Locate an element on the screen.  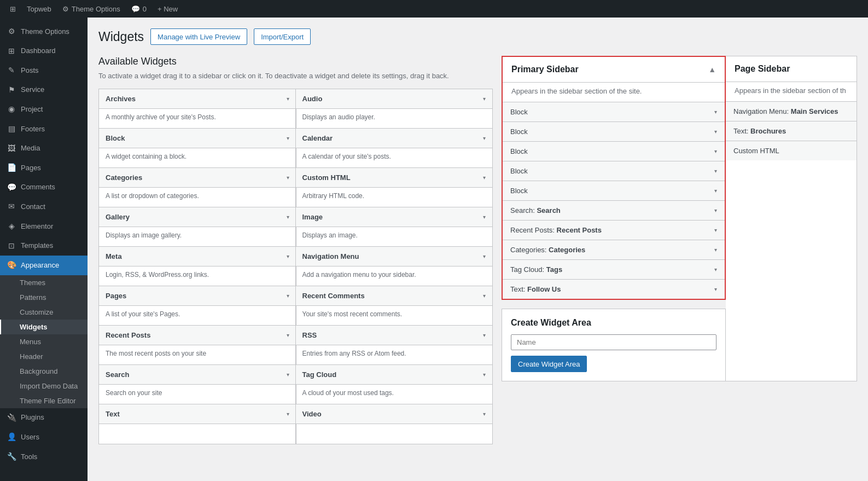
sidebar-widget-tag-cloud: Tag Cloud: Tags ▾ is located at coordinates (614, 269).